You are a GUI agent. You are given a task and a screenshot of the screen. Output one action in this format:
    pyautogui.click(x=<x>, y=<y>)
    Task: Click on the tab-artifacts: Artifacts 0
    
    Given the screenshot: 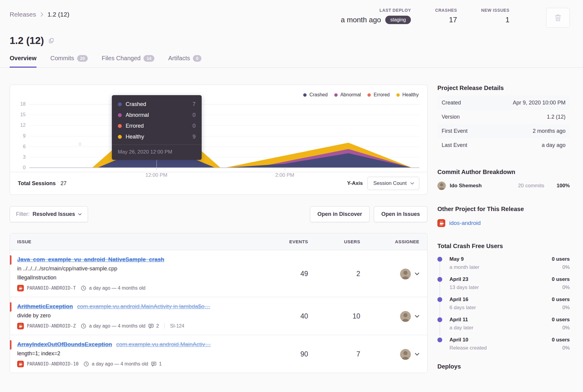 What is the action you would take?
    pyautogui.click(x=185, y=61)
    